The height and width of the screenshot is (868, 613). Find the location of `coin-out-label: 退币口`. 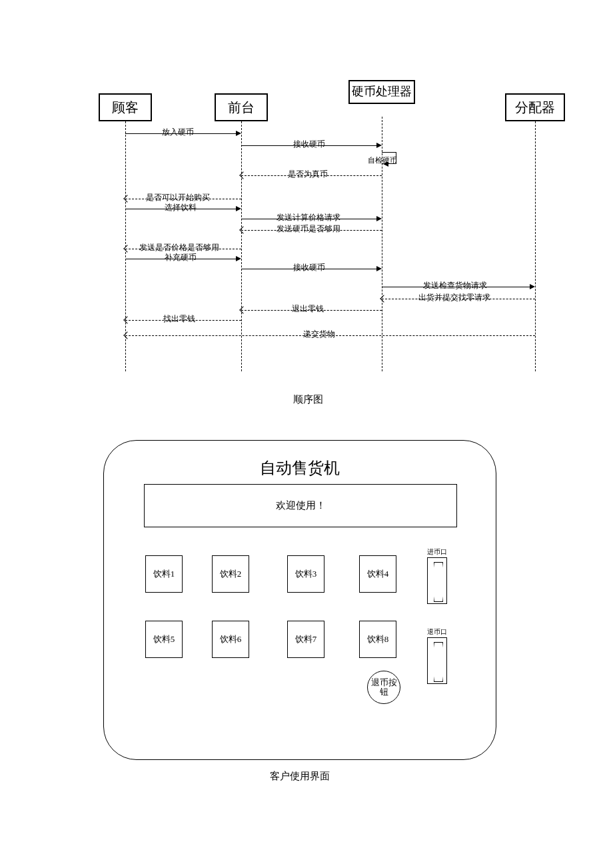

coin-out-label: 退币口 is located at coordinates (437, 632).